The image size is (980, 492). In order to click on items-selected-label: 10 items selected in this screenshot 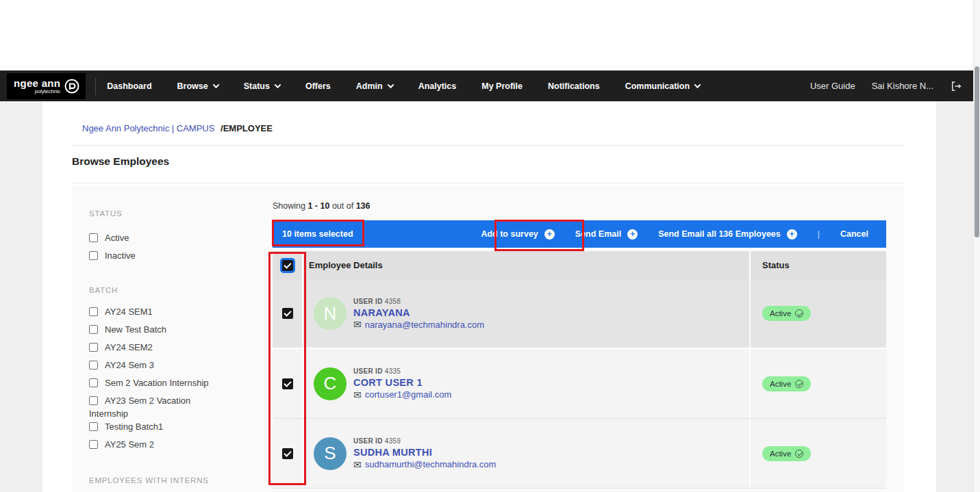, I will do `click(313, 234)`.